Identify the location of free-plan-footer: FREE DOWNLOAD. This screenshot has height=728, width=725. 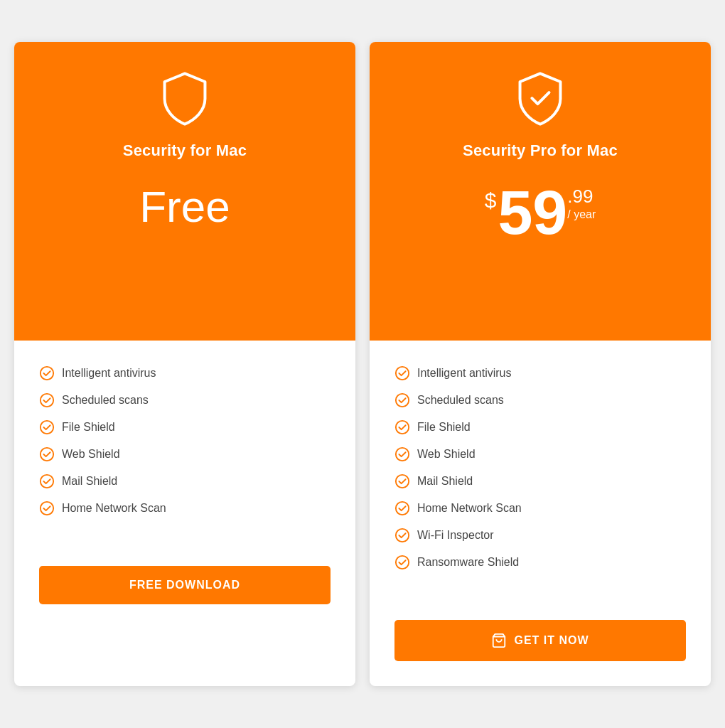
(185, 597).